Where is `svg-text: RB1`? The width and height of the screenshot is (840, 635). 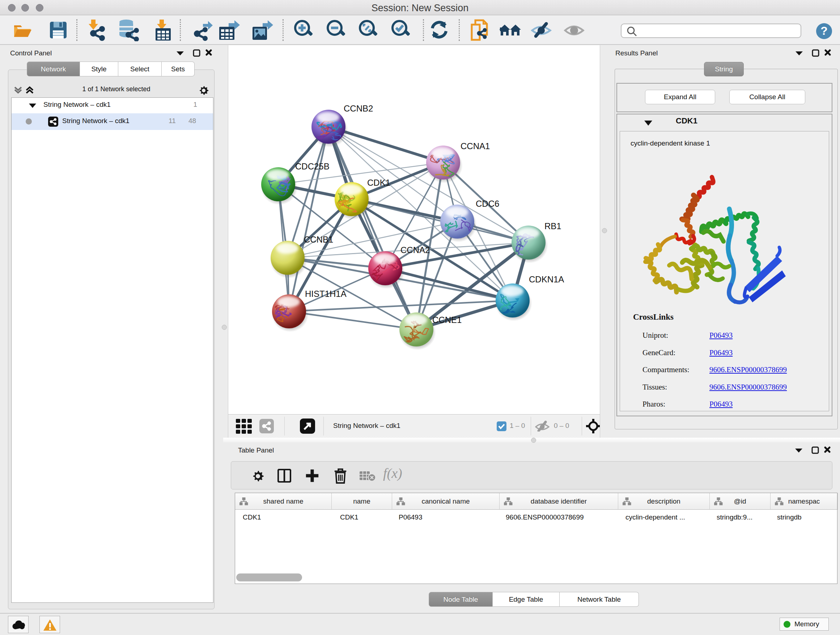
svg-text: RB1 is located at coordinates (553, 226).